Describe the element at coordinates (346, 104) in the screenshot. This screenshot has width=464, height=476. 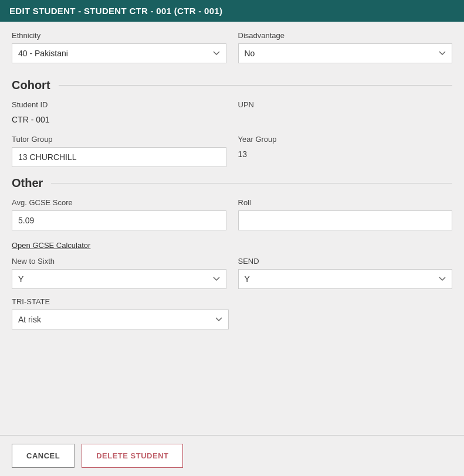
I see `upn-label: UPN` at that location.